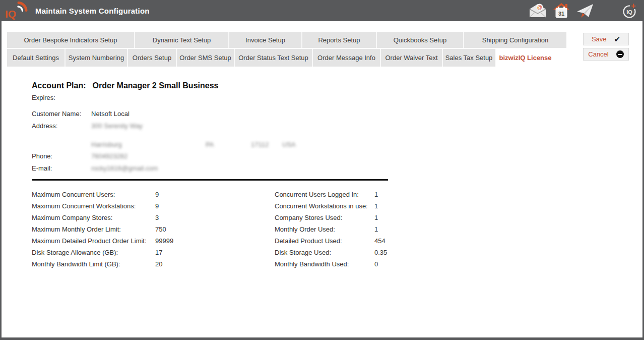  Describe the element at coordinates (182, 40) in the screenshot. I see `tab-dynamic-text-setup: Dynamic Text Setup` at that location.